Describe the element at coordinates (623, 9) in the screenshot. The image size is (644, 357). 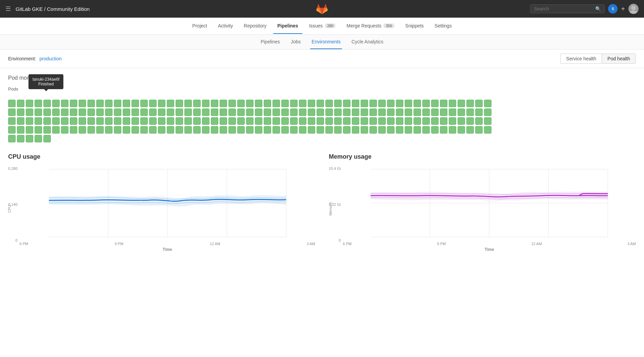
I see `plus-button: +` at that location.